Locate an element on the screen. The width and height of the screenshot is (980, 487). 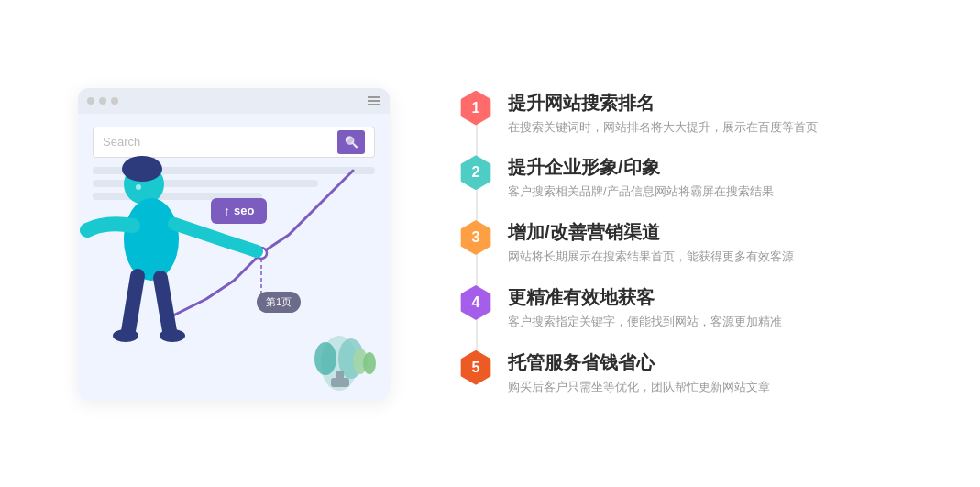
feature-item-5: 5托管服务省钱省心购买后客户只需坐等优化，团队帮忙更新网站文章 is located at coordinates (700, 374).